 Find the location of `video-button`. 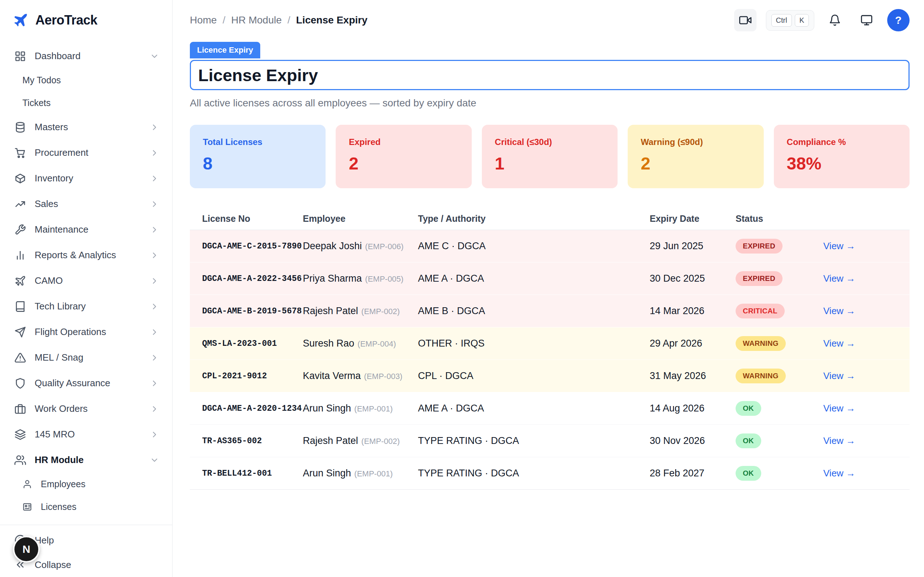

video-button is located at coordinates (745, 20).